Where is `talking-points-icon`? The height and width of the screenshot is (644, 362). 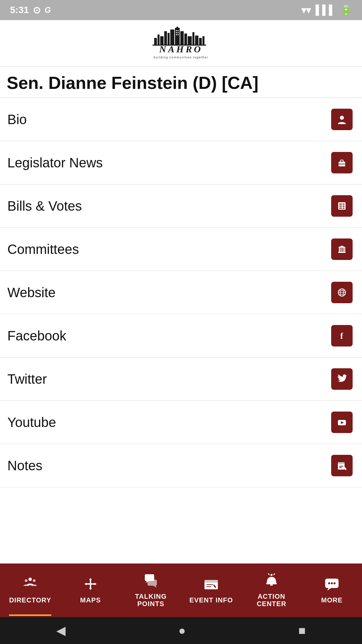
talking-points-icon is located at coordinates (151, 582).